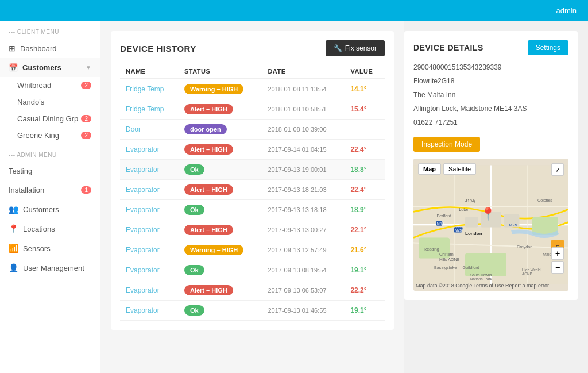 The height and width of the screenshot is (373, 588). Describe the element at coordinates (50, 136) in the screenshot. I see `sidebar-sub-item: Greene King2` at that location.